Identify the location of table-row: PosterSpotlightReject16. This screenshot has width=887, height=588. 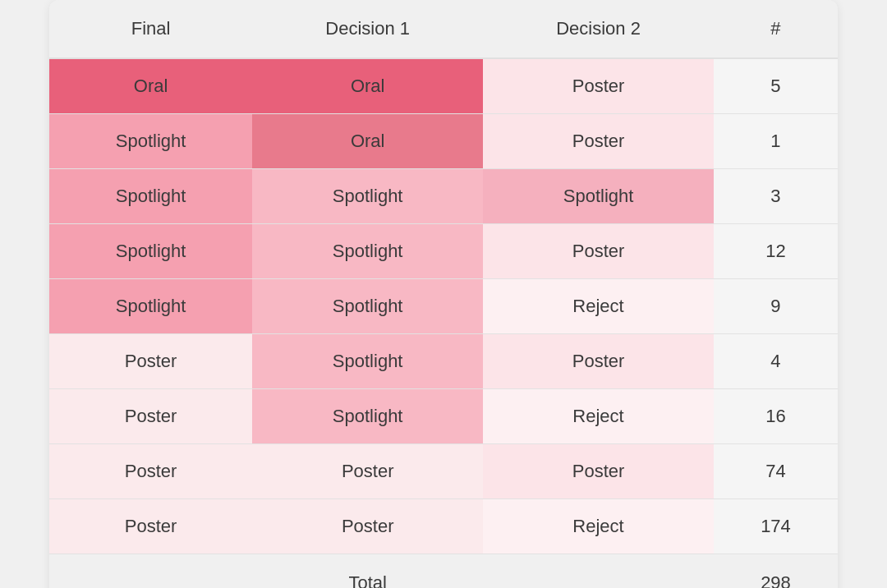
(444, 417).